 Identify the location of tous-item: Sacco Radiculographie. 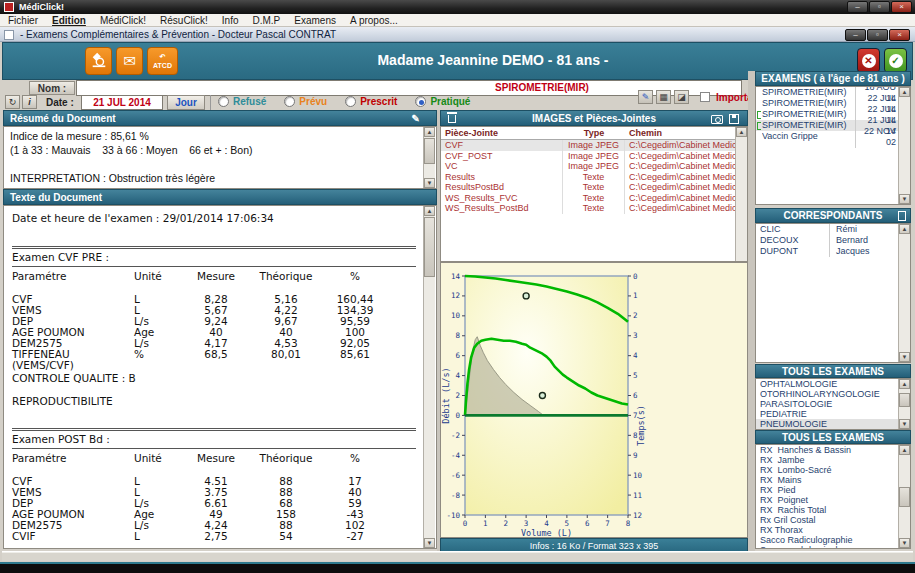
(833, 540).